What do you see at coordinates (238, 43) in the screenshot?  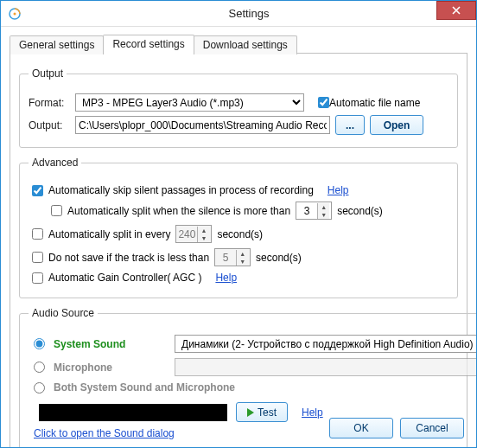 I see `tab-strip: General settings Record settings Downloa…` at bounding box center [238, 43].